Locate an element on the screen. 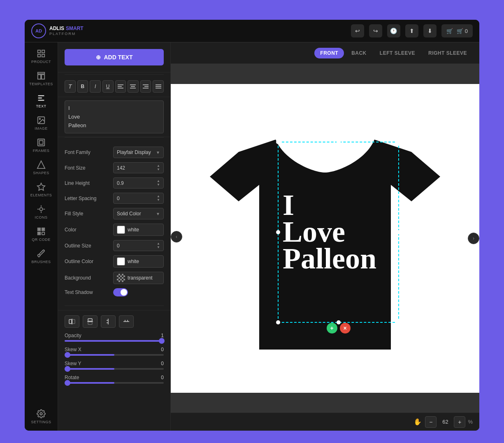 The width and height of the screenshot is (504, 443). zoom-out-button: − is located at coordinates (431, 422).